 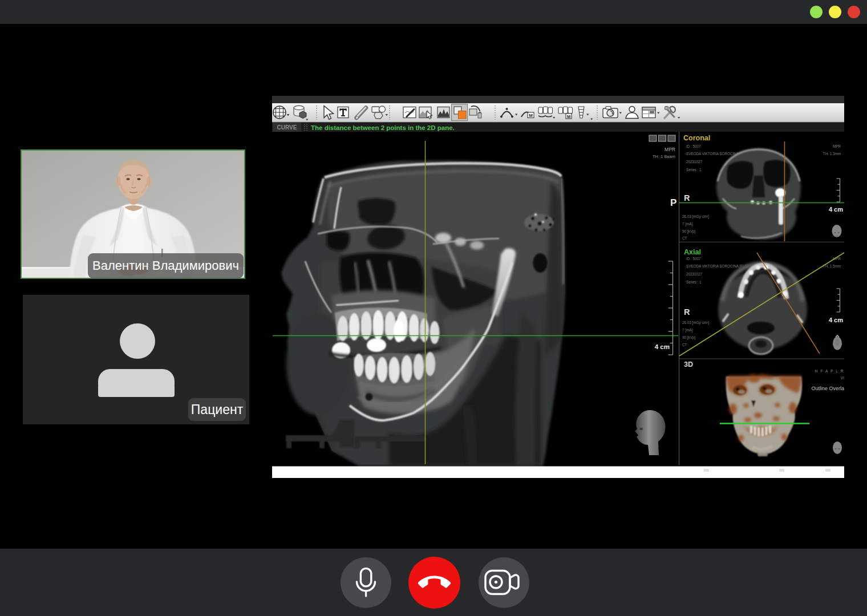 I want to click on svg-text:SVEODA VIKTORIA SOROCINA [F] 3: SVEODA VIKTORIA SOROCINA [F] 33, so click(x=718, y=266).